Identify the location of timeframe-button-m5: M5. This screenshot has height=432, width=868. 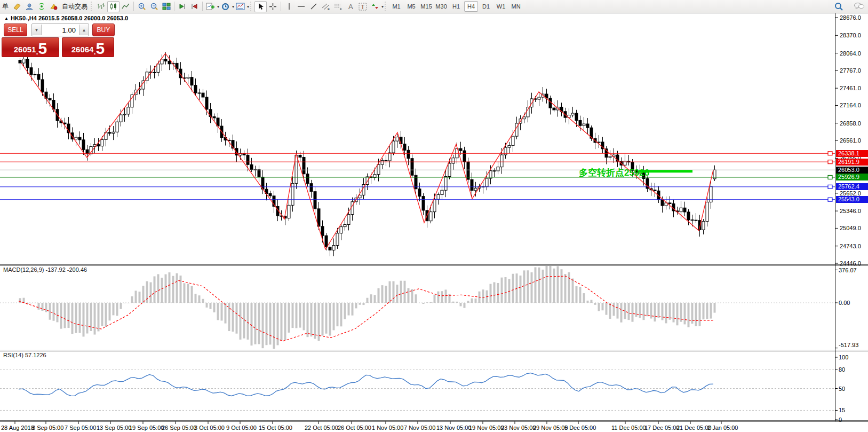
(411, 6).